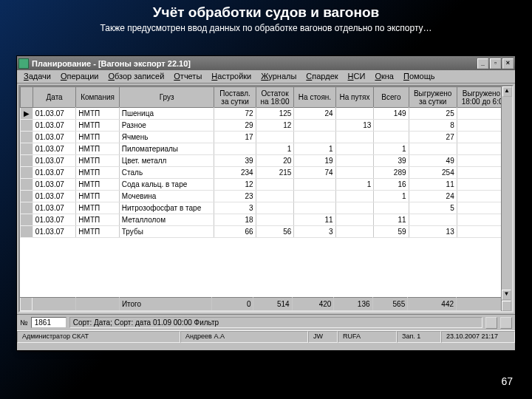 The height and width of the screenshot is (399, 532). I want to click on menubar: ЗадачиОперацииОбзор записейОтчетыНастрой…, so click(266, 77).